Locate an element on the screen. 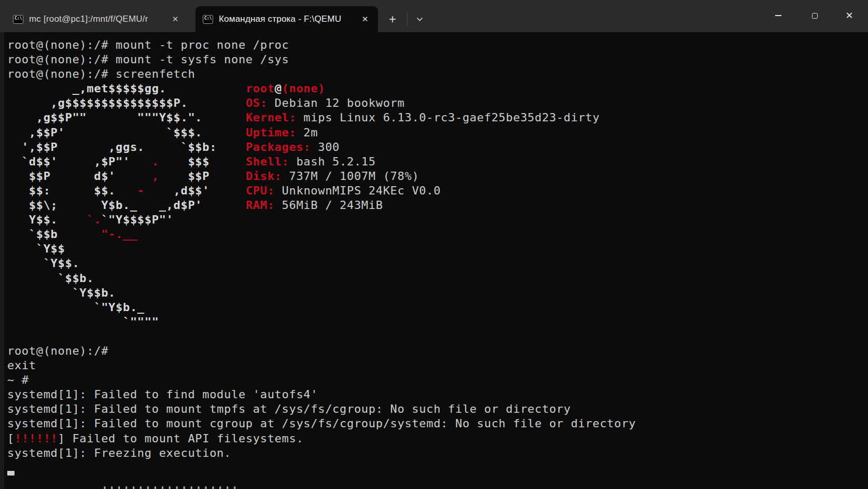 Image resolution: width=868 pixels, height=489 pixels. terminal-line: ,$$P' `$$$. Uptime: 2m is located at coordinates (438, 133).